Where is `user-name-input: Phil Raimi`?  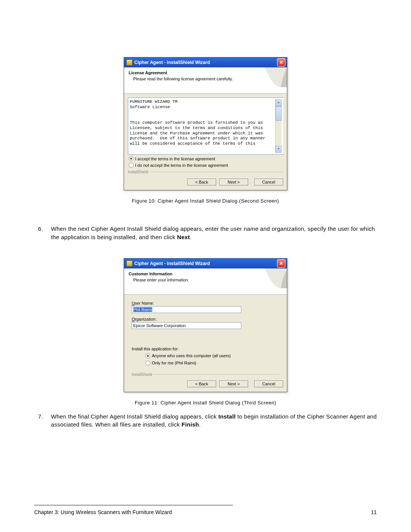
user-name-input: Phil Raimi is located at coordinates (186, 310).